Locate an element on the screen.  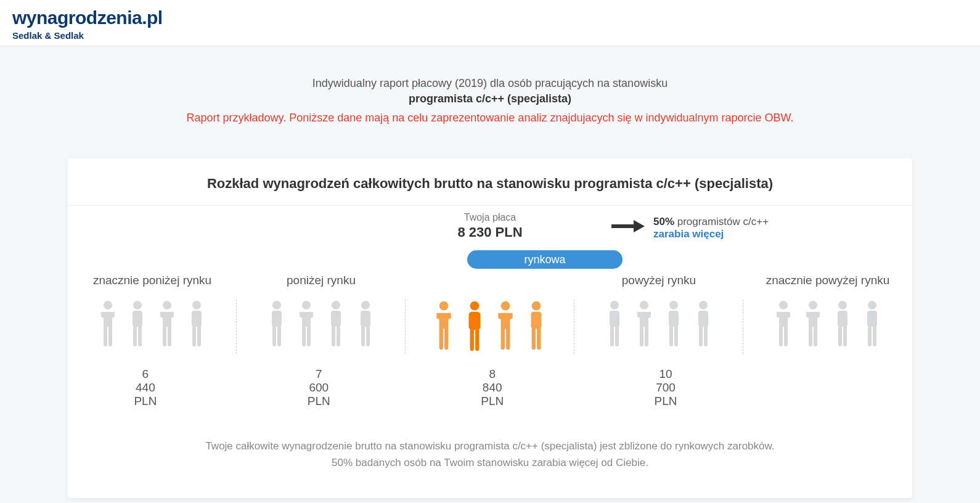
card-title: Rozkład wynagrodzeń całkowitych brutto n… is located at coordinates (490, 191).